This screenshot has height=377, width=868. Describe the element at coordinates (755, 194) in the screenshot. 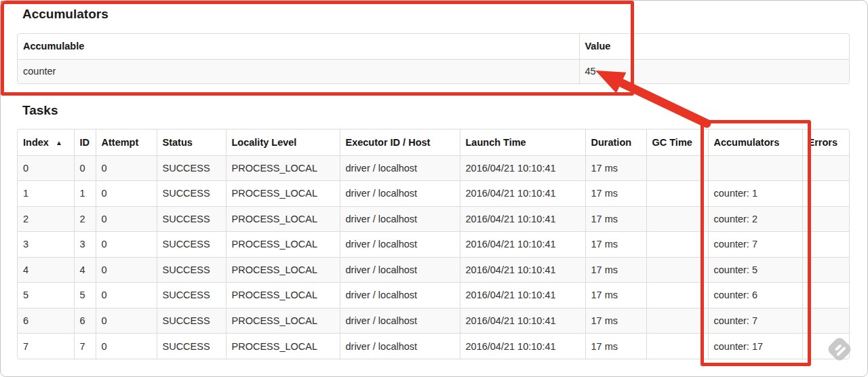

I see `accumulators-cell: counter: 1` at that location.